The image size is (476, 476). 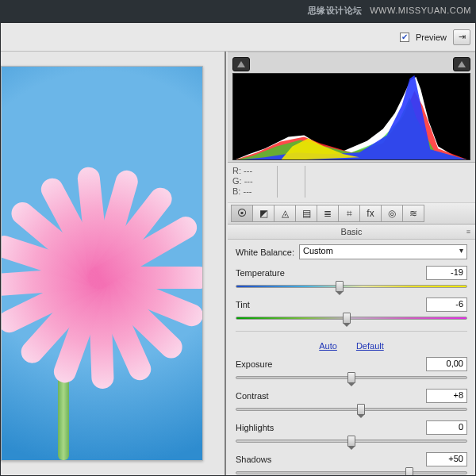 I want to click on g-label: G:, so click(x=237, y=181).